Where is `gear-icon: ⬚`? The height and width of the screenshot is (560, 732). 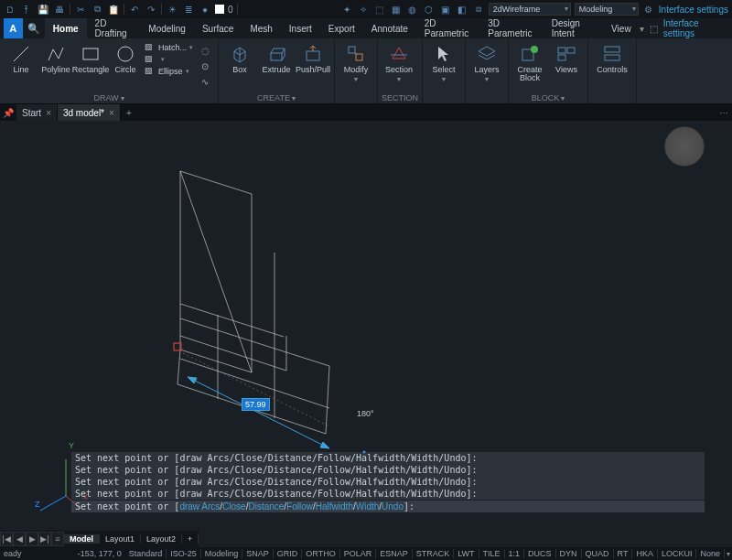
gear-icon: ⬚ is located at coordinates (653, 29).